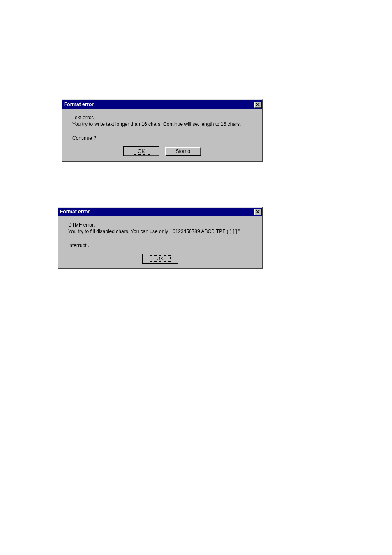 This screenshot has width=392, height=555. I want to click on format-error-dialog-2: Format error DTMF error. You try to fill…, so click(160, 238).